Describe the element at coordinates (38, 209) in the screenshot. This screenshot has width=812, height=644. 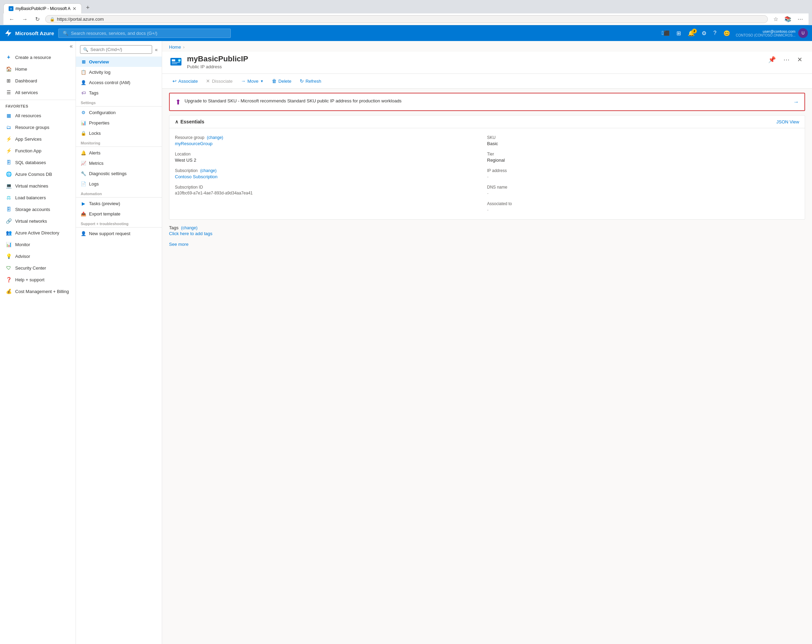
I see `sidebar-item-storage-accounts: 🗄 Storage accounts` at that location.